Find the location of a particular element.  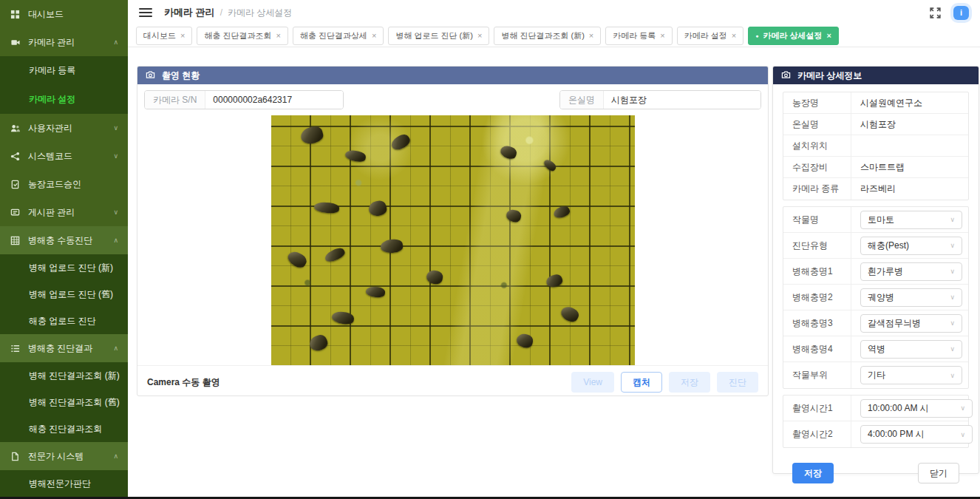

row-value: 시설원예연구소 is located at coordinates (910, 103).